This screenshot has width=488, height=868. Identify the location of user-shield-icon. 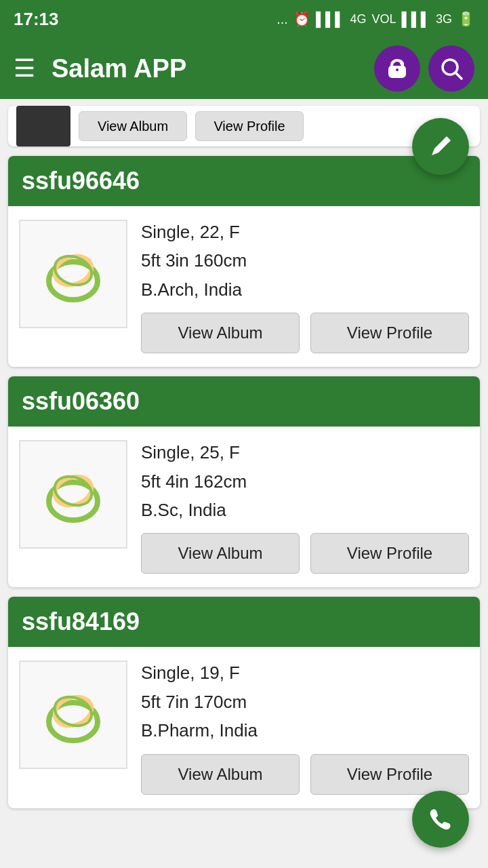
(397, 68).